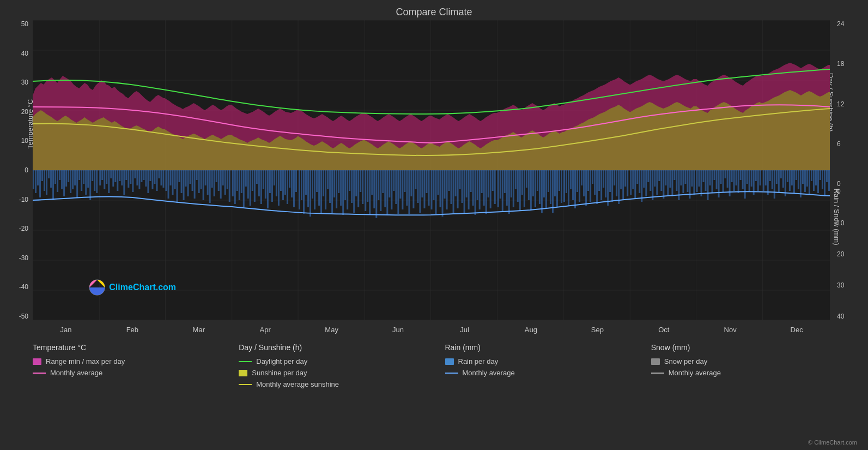 This screenshot has height=450, width=868. Describe the element at coordinates (136, 347) in the screenshot. I see `legend-temp-title: Temperature °C` at that location.